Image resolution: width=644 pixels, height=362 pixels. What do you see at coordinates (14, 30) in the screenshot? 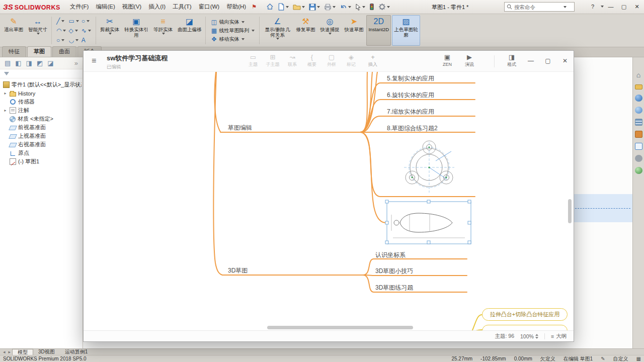
I see `exit-sketch-button: ✎ 退出草图` at bounding box center [14, 30].